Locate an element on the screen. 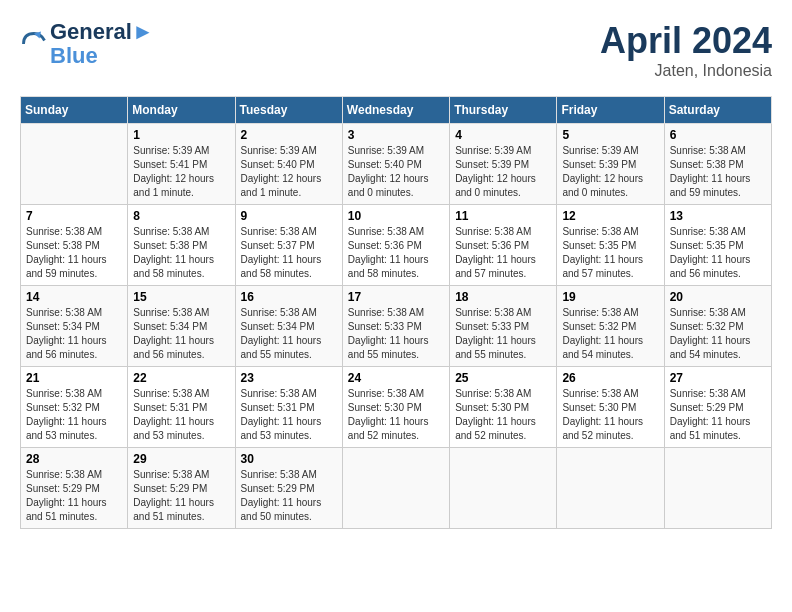 The height and width of the screenshot is (612, 792). day-number: 24 is located at coordinates (396, 378).